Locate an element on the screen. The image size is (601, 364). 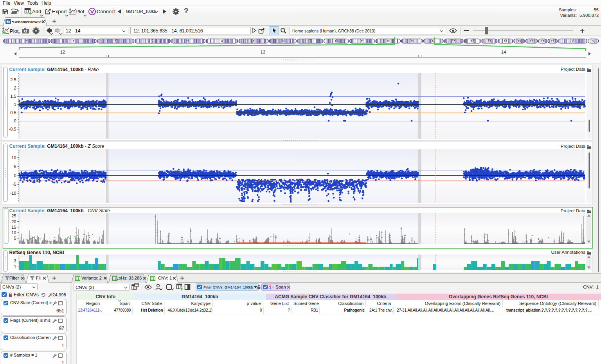
svg-text: 6 is located at coordinates (222, 41).